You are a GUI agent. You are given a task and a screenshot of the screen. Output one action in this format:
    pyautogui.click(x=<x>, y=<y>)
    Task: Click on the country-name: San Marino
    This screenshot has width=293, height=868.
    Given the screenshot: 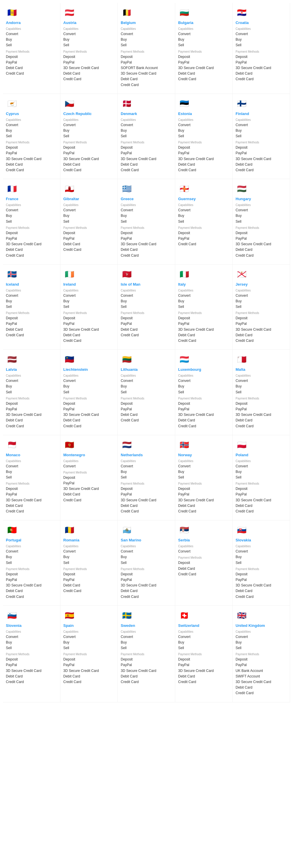 What is the action you would take?
    pyautogui.click(x=146, y=540)
    